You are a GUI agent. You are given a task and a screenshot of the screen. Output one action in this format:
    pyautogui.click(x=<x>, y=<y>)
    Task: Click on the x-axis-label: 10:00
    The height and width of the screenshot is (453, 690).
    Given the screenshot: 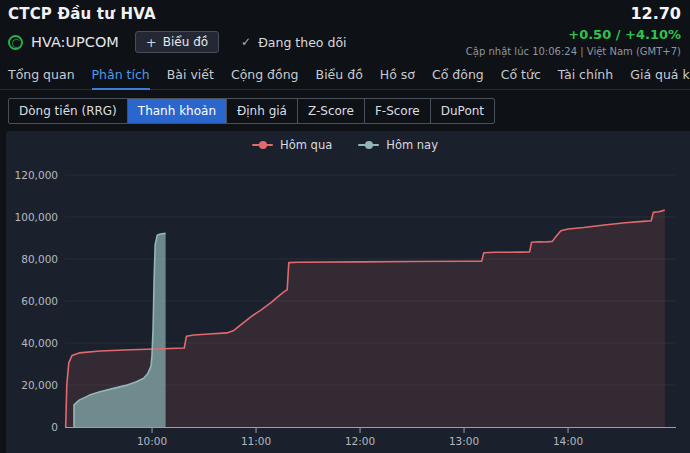 What is the action you would take?
    pyautogui.click(x=152, y=441)
    